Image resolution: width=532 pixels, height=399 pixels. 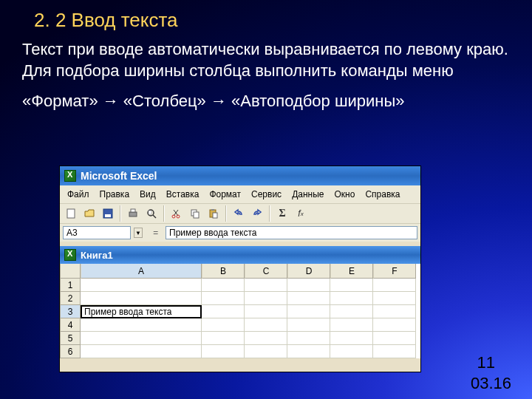 What do you see at coordinates (141, 285) in the screenshot?
I see `cell-A1` at bounding box center [141, 285].